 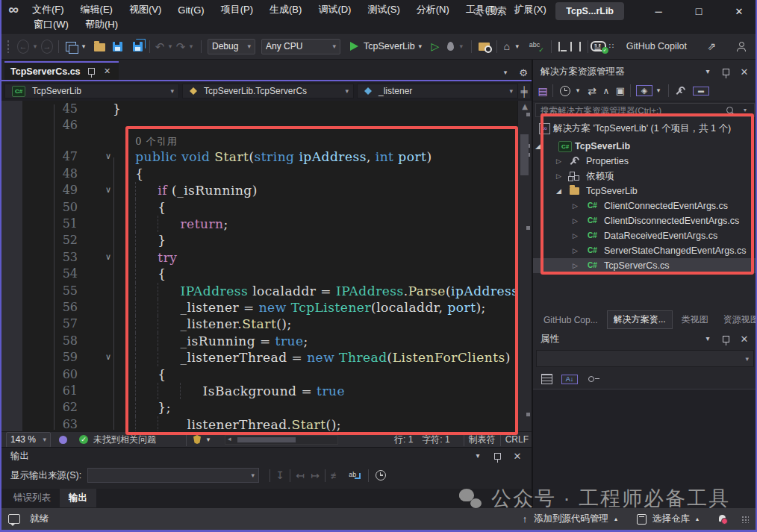 What do you see at coordinates (599, 46) in the screenshot?
I see `github-copilot-icon` at bounding box center [599, 46].